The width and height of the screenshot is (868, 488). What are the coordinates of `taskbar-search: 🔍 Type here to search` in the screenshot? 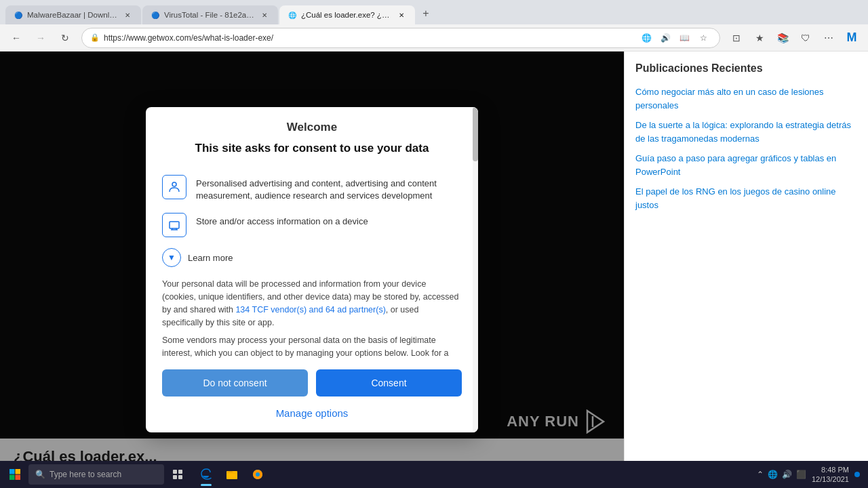 It's located at (96, 474).